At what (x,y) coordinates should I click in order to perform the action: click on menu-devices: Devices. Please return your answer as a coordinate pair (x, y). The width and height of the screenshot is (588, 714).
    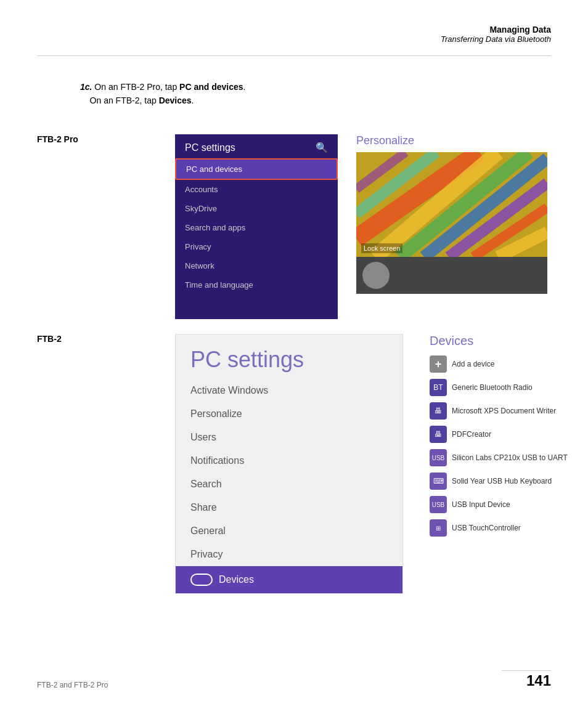
    Looking at the image, I should click on (289, 580).